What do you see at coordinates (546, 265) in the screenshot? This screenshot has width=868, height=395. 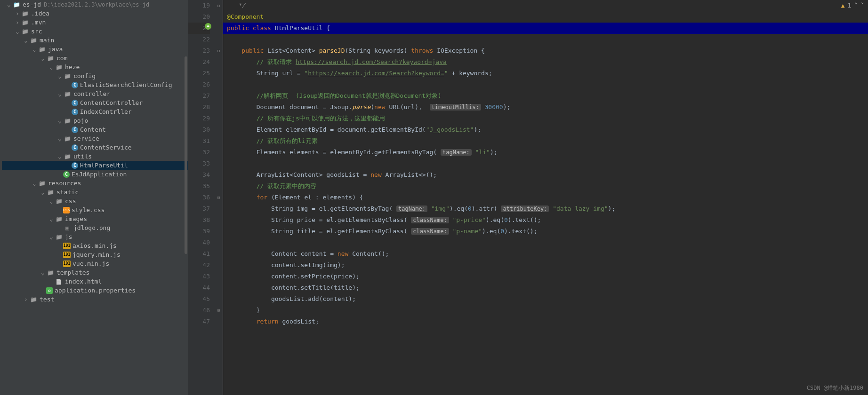 I see `code-line: content.setImg(img);` at bounding box center [546, 265].